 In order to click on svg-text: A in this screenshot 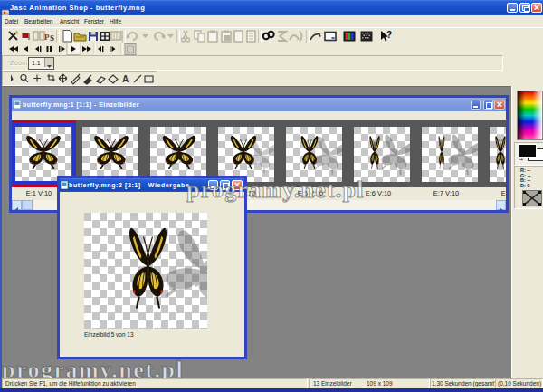, I will do `click(125, 80)`.